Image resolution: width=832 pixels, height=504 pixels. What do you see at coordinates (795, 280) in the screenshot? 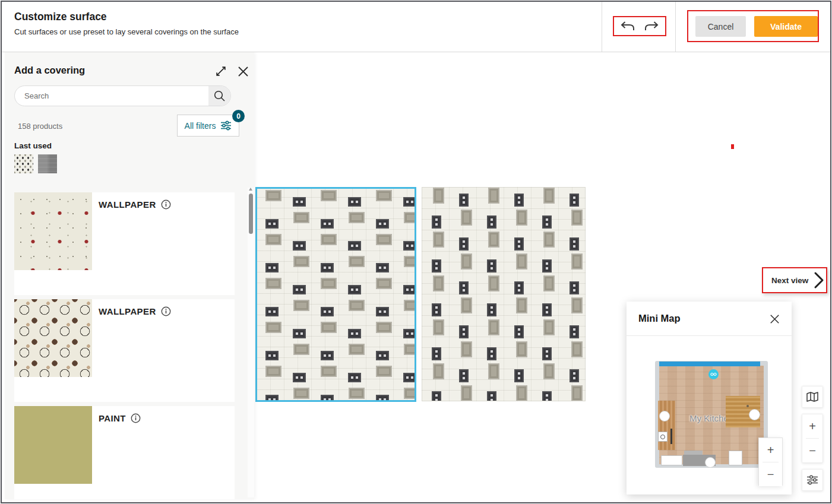
I see `next-view-button: Next view` at bounding box center [795, 280].